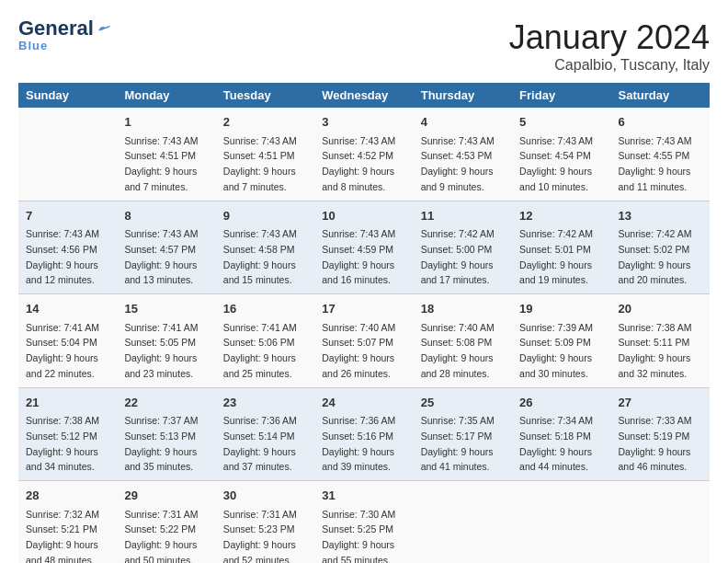 The image size is (728, 563). Describe the element at coordinates (364, 216) in the screenshot. I see `day-number: 10` at that location.